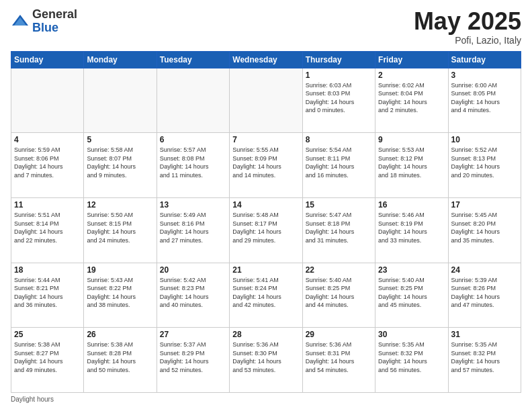 The image size is (532, 411). Describe the element at coordinates (412, 295) in the screenshot. I see `calendar-cell: 23Sunrise: 5:40 AMSunset: 8:25 PMDayligh…` at that location.